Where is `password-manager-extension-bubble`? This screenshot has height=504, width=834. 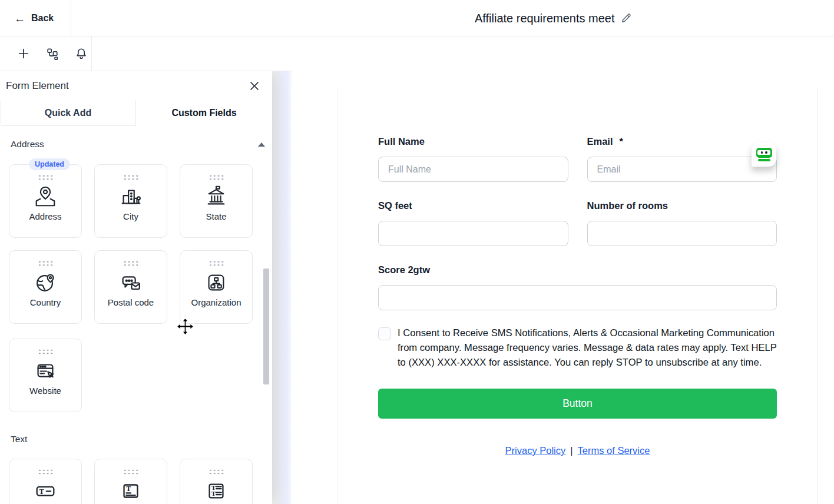
password-manager-extension-bubble is located at coordinates (764, 154).